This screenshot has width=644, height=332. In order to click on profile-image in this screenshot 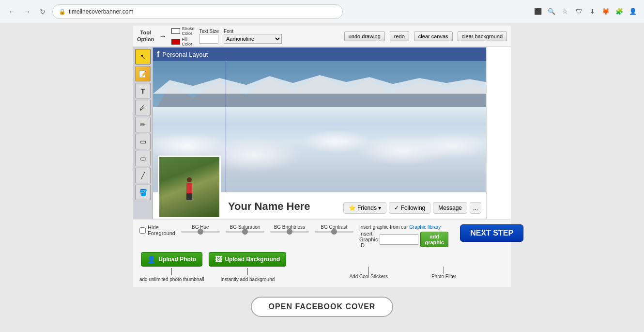, I will do `click(189, 187)`.